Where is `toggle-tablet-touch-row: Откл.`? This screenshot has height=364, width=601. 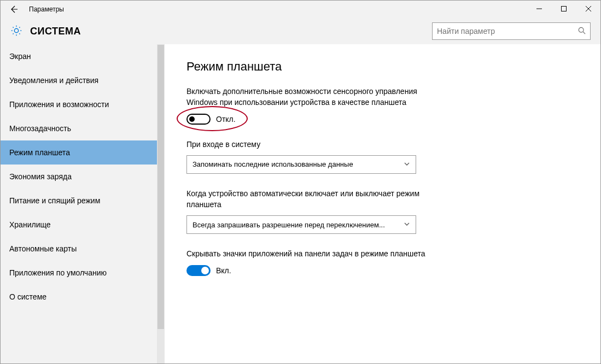 toggle-tablet-touch-row: Откл. is located at coordinates (211, 119).